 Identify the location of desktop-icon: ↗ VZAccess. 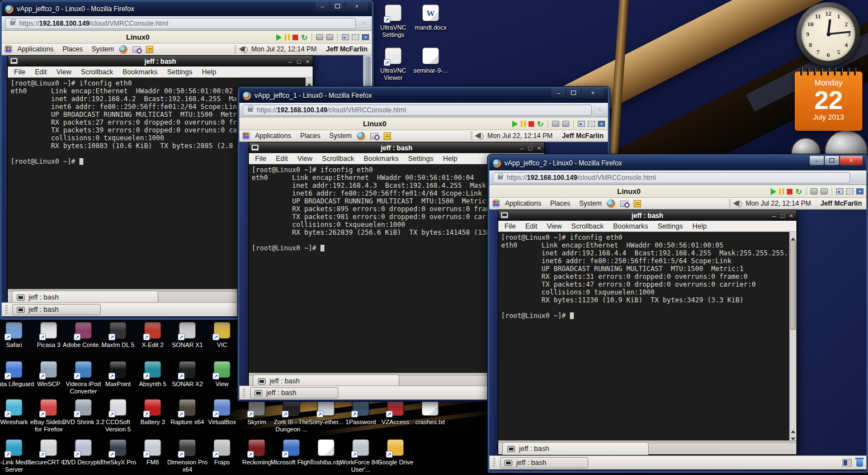
(395, 416).